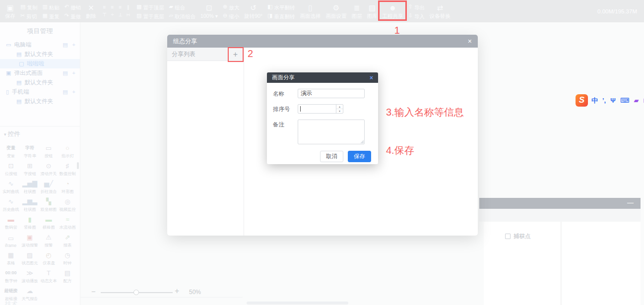  What do you see at coordinates (594, 100) in the screenshot?
I see `ime-mode-chinese: 中` at bounding box center [594, 100].